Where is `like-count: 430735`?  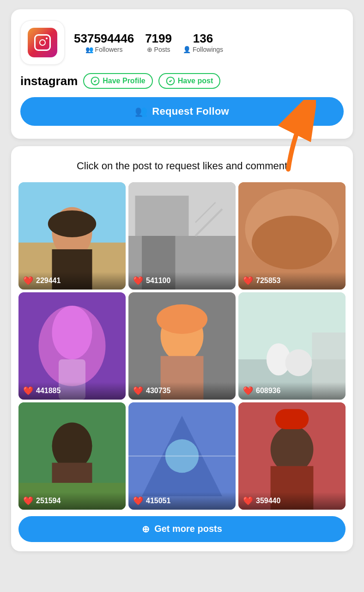
like-count: 430735 is located at coordinates (158, 391).